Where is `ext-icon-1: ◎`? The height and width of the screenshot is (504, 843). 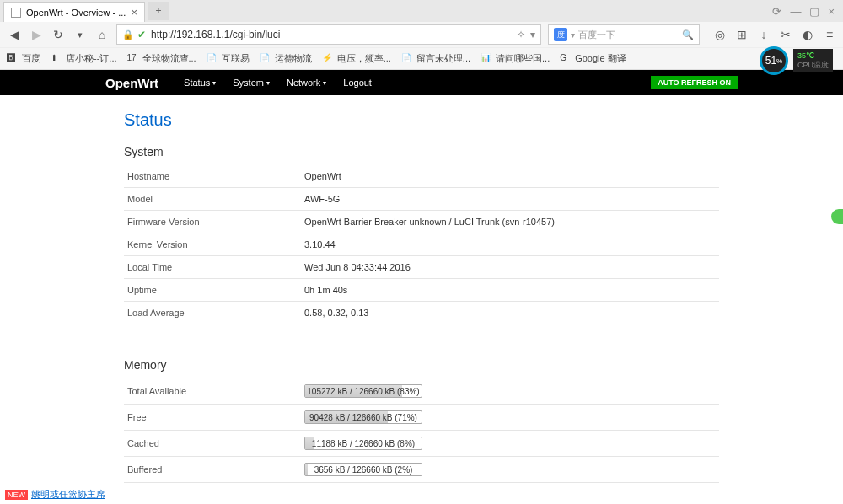 ext-icon-1: ◎ is located at coordinates (720, 35).